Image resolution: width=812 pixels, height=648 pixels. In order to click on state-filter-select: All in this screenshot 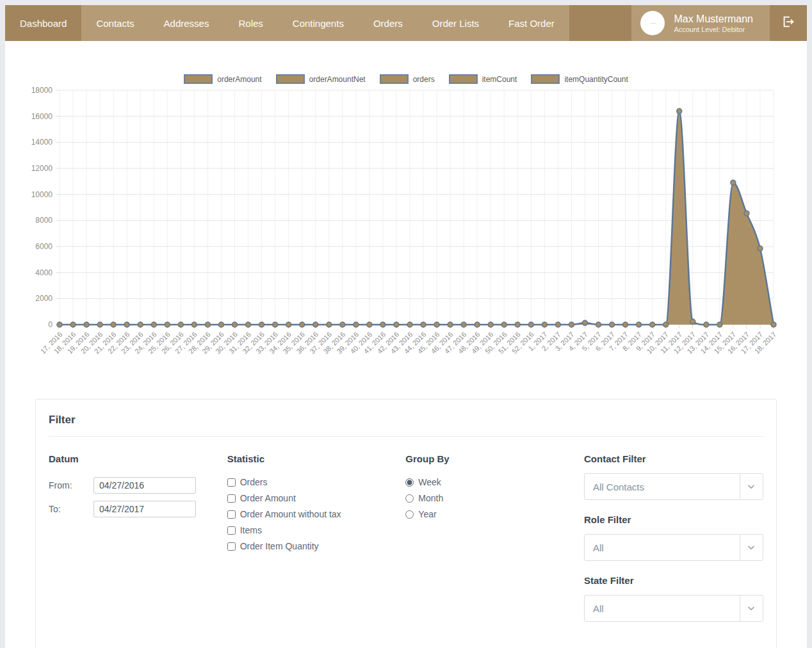, I will do `click(674, 608)`.